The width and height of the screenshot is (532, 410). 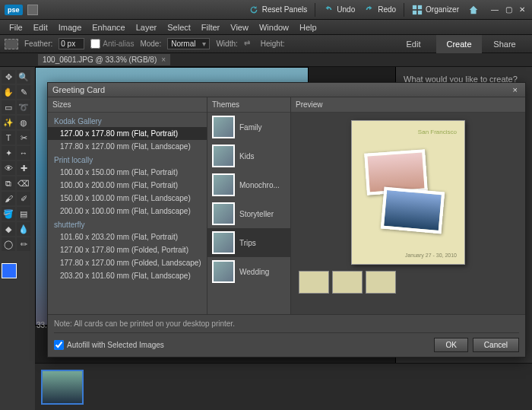 What do you see at coordinates (24, 183) in the screenshot?
I see `eraser-tool: ⌫` at bounding box center [24, 183].